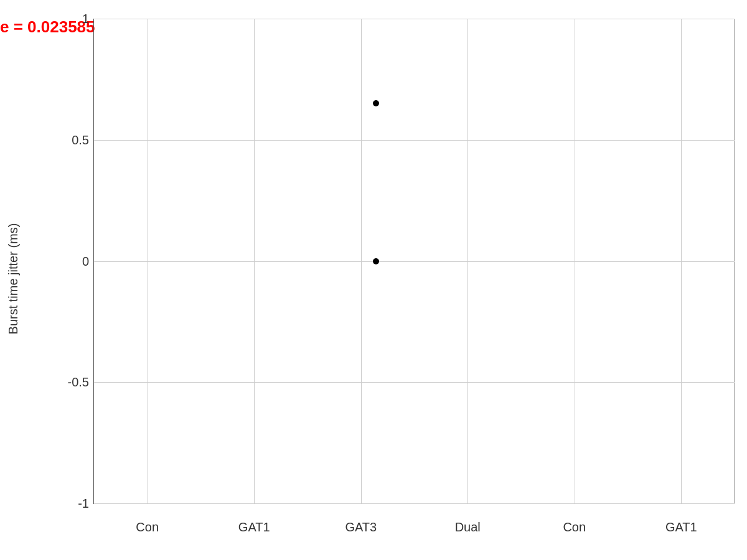 This screenshot has height=560, width=747. Describe the element at coordinates (415, 261) in the screenshot. I see `grid-line-y0` at that location.